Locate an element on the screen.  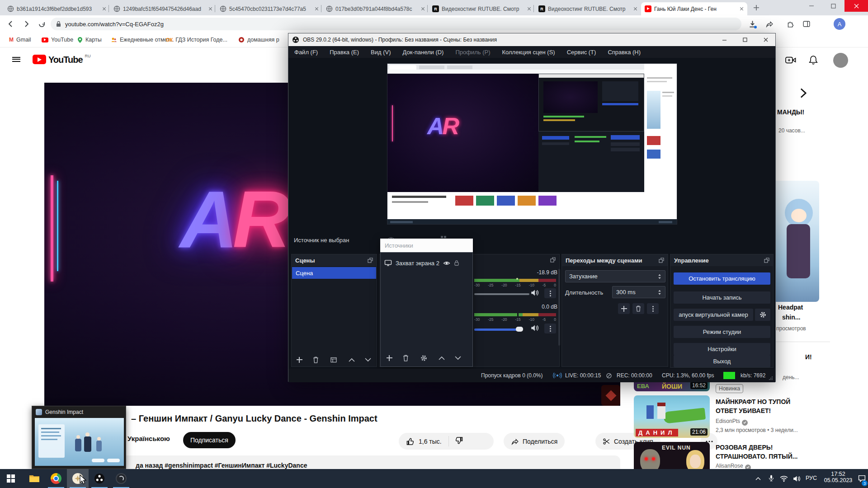
shorts-title-line1: Headpat is located at coordinates (790, 307).